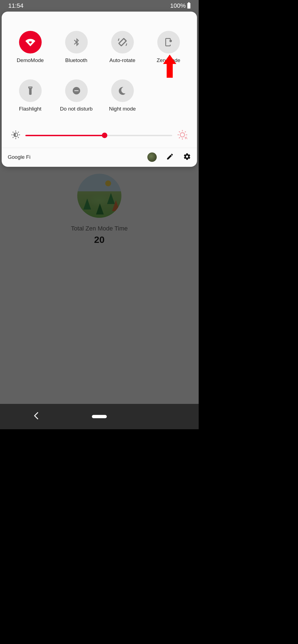  What do you see at coordinates (123, 91) in the screenshot?
I see `night-mode-icon` at bounding box center [123, 91].